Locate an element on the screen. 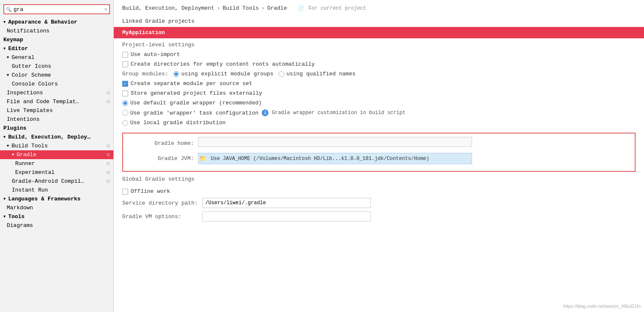 The width and height of the screenshot is (644, 312). sidebar-item-build-tools: ▼Build Tools⧉ is located at coordinates (56, 146).